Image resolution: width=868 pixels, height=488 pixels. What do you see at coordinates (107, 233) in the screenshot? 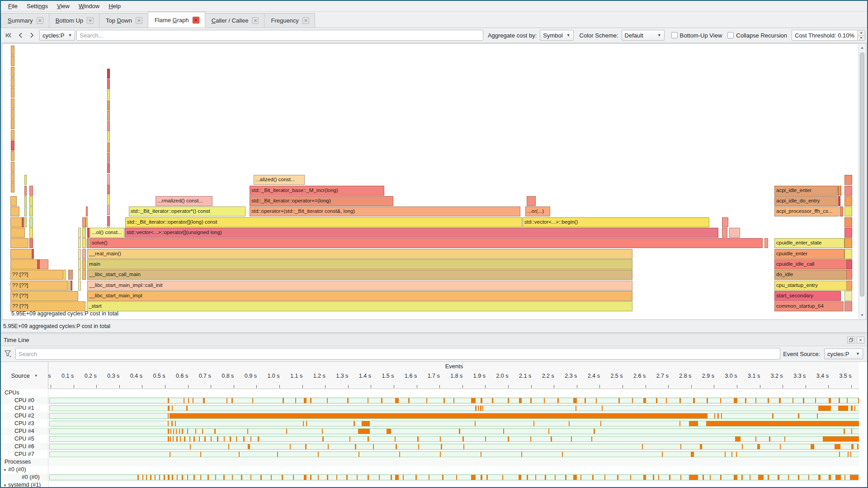
I see `flame-frame: ...ol() const...` at bounding box center [107, 233].